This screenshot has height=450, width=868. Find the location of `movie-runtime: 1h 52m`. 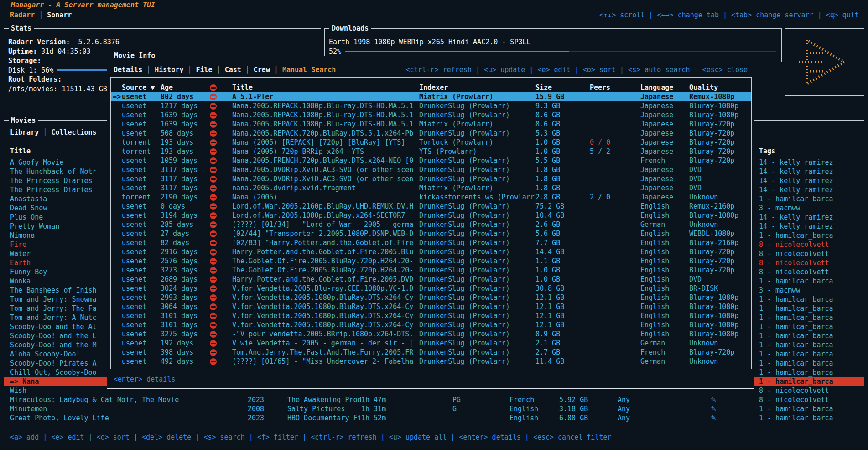

movie-runtime: 1h 52m is located at coordinates (407, 418).